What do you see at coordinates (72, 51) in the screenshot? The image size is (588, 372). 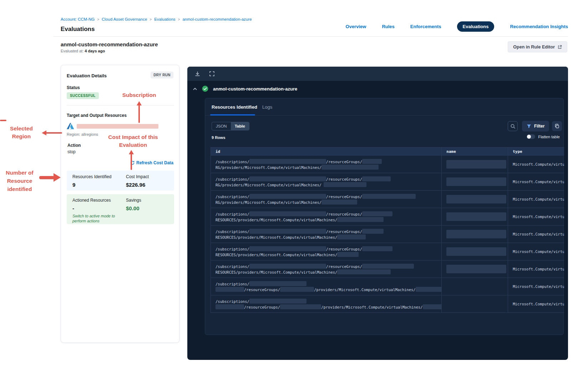 I see `evaluated-at-label: Evaluated at:` at bounding box center [72, 51].